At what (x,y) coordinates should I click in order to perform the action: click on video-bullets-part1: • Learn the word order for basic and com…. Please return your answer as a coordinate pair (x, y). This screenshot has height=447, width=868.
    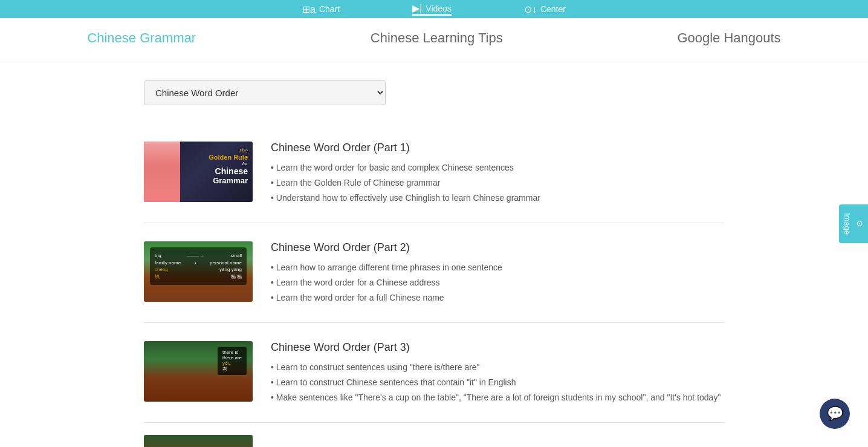
    Looking at the image, I should click on (497, 183).